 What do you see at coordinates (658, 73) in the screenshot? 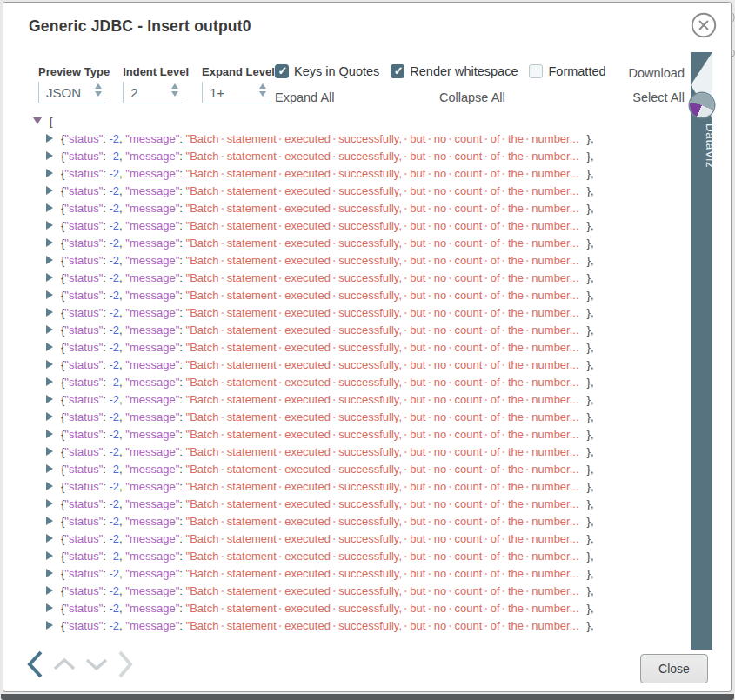
I see `download-link: Download` at bounding box center [658, 73].